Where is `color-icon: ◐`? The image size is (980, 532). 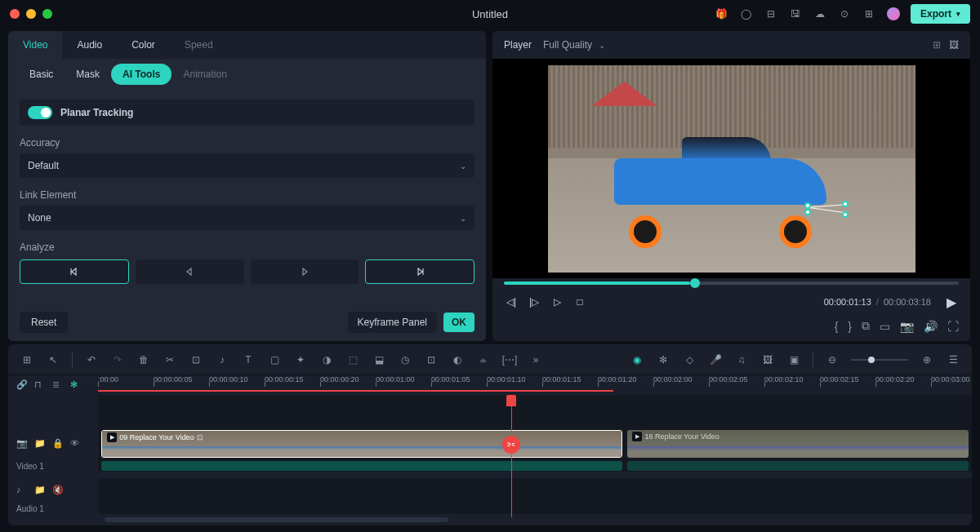
color-icon: ◐ is located at coordinates (457, 360).